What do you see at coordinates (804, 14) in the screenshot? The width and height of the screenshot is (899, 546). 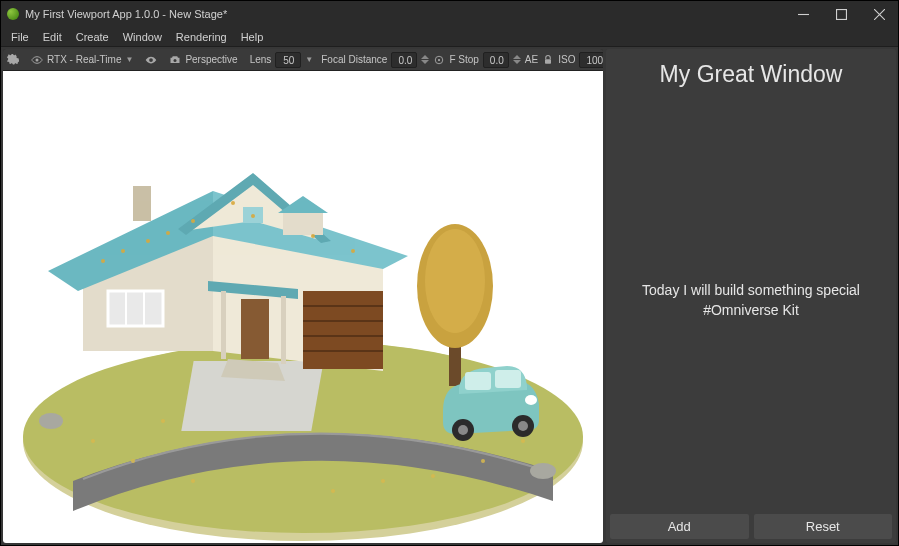 I see `minimize-icon` at bounding box center [804, 14].